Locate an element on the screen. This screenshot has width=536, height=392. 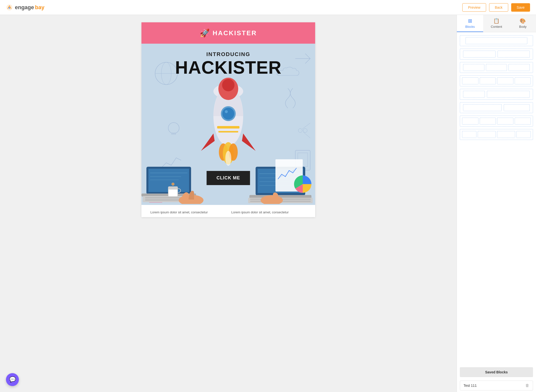
email-header: 🚀 HACKISTER is located at coordinates (228, 33).